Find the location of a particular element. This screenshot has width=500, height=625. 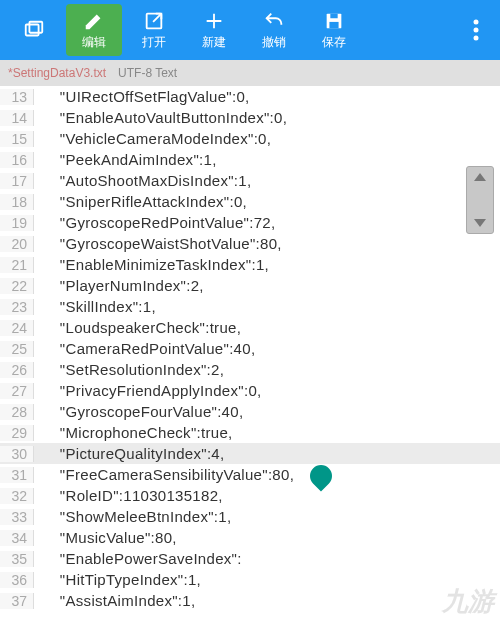

open-label: 打开 is located at coordinates (154, 42).